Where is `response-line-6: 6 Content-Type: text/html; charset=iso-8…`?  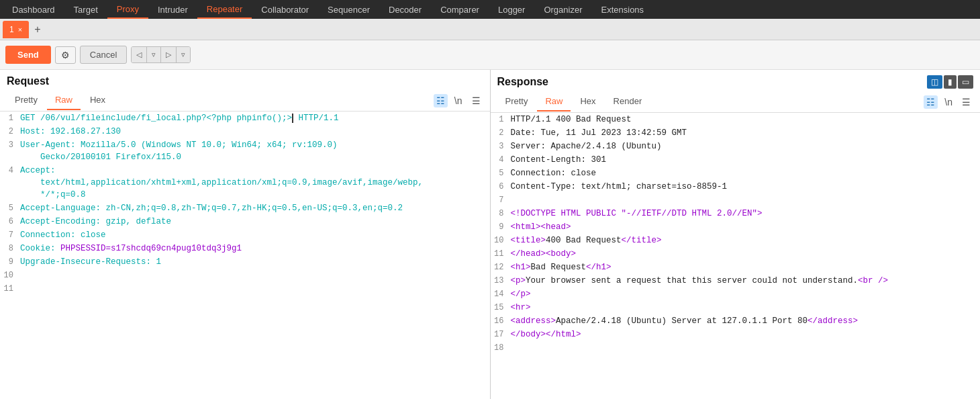
response-line-6: 6 Content-Type: text/html; charset=iso-8… is located at coordinates (736, 187).